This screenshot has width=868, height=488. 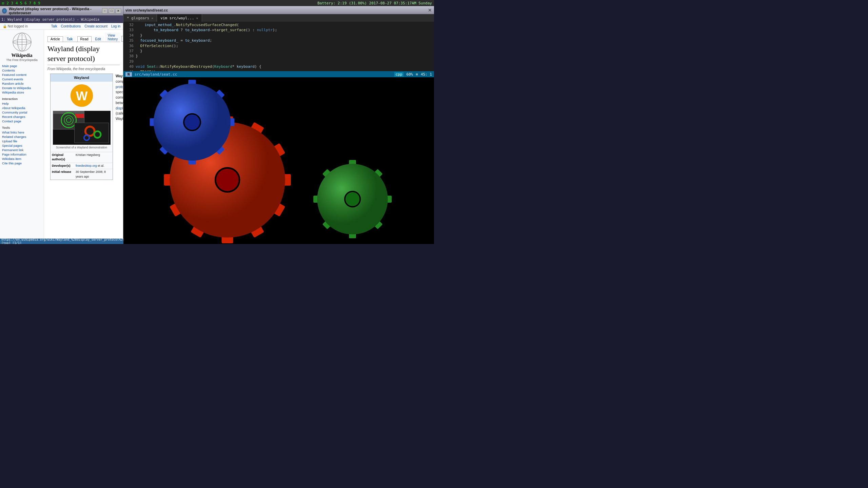 What do you see at coordinates (177, 18) in the screenshot?
I see `vim-tab-seat-label: vim src/wayl...` at bounding box center [177, 18].